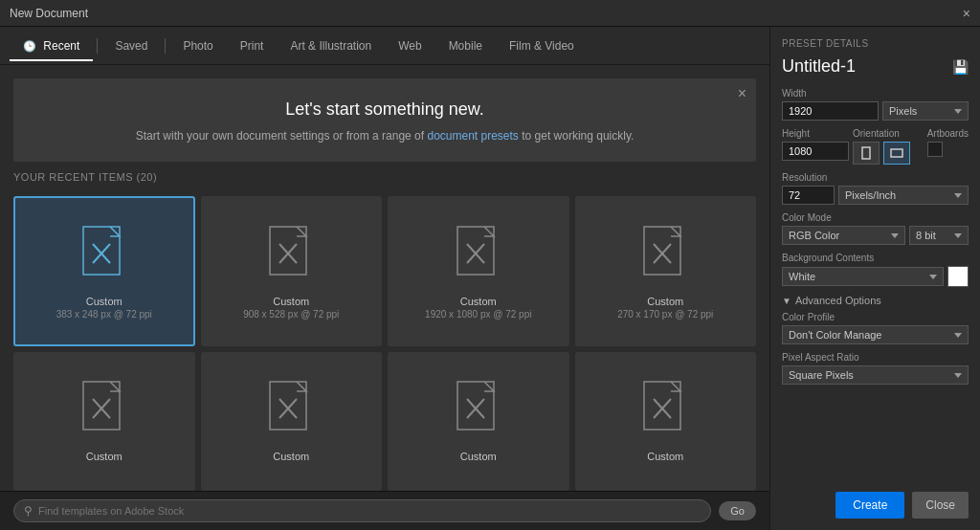 This screenshot has height=530, width=980. I want to click on artboards-label: Artboards, so click(947, 134).